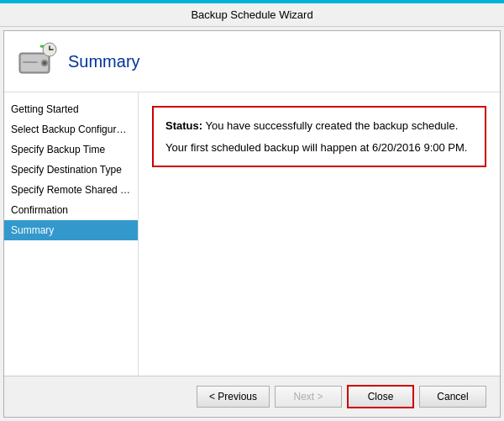  I want to click on sidebar-item-destination-type: Specify Destination Type, so click(71, 170).